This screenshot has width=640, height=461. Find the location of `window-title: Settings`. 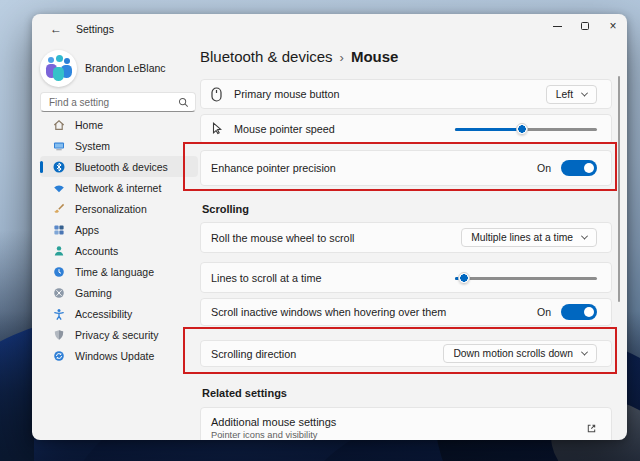

window-title: Settings is located at coordinates (95, 29).